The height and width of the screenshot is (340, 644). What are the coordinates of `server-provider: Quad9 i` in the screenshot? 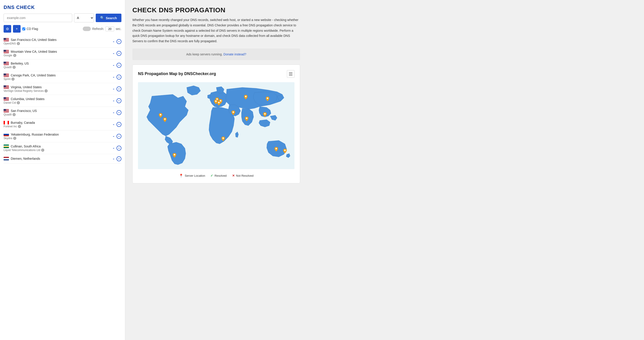 It's located at (58, 114).